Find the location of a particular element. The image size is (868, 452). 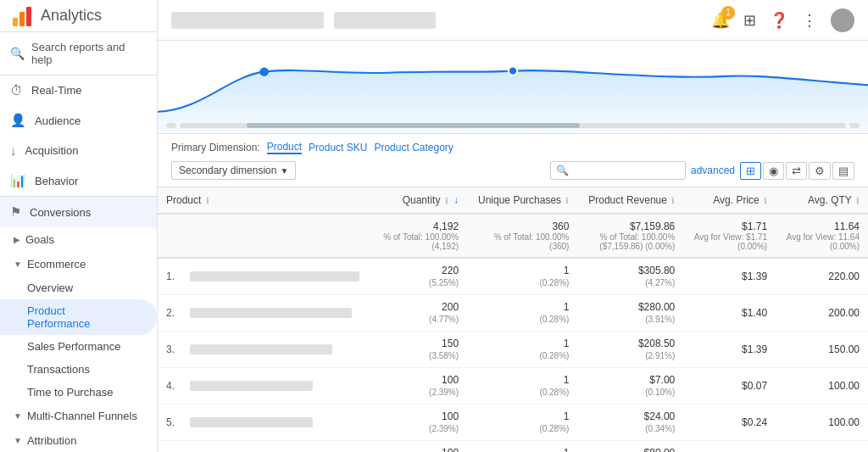

avgqty-cell-2: 150.00 is located at coordinates (822, 349).